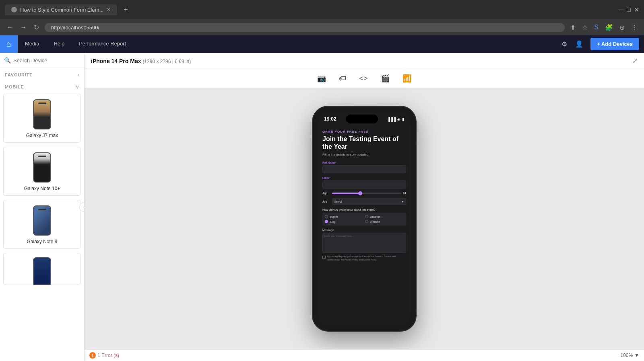  What do you see at coordinates (344, 222) in the screenshot?
I see `radio-blog: Blog` at bounding box center [344, 222].